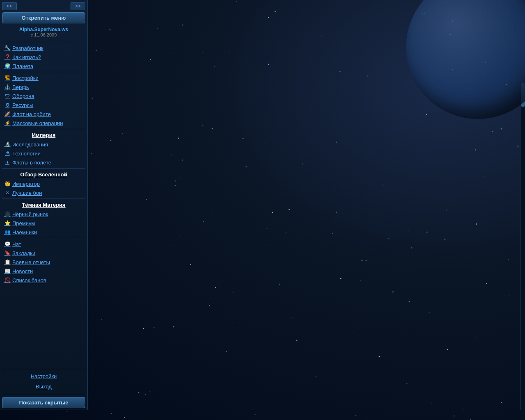  I want to click on news-link: 📰 Новости, so click(43, 271).